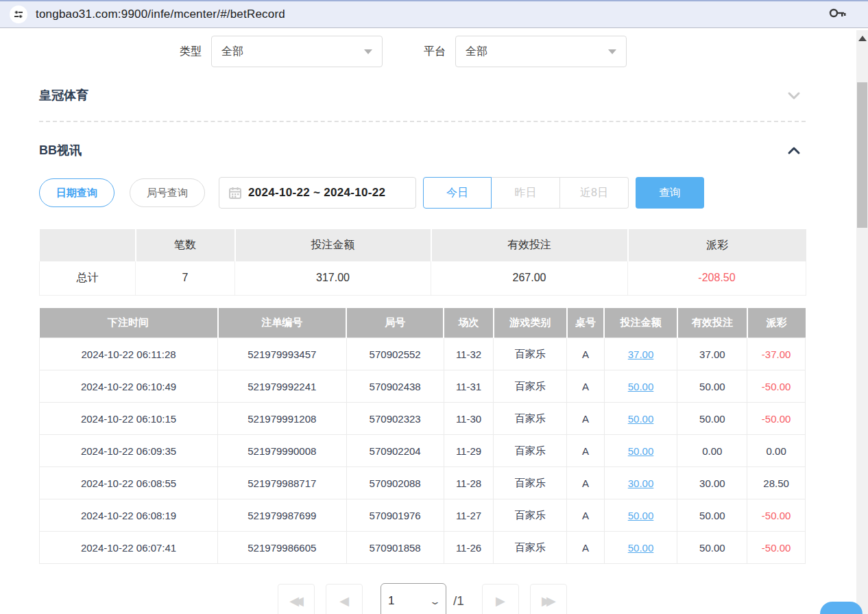 This screenshot has height=614, width=868. Describe the element at coordinates (395, 323) in the screenshot. I see `bet-table-header-cell: 局号` at that location.